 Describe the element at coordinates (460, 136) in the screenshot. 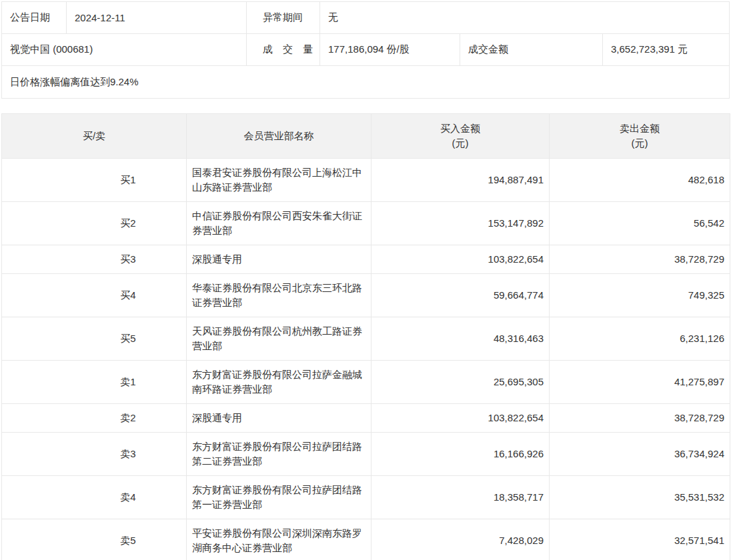

I see `col-header-buy-amount: 买入金额 (元)` at that location.